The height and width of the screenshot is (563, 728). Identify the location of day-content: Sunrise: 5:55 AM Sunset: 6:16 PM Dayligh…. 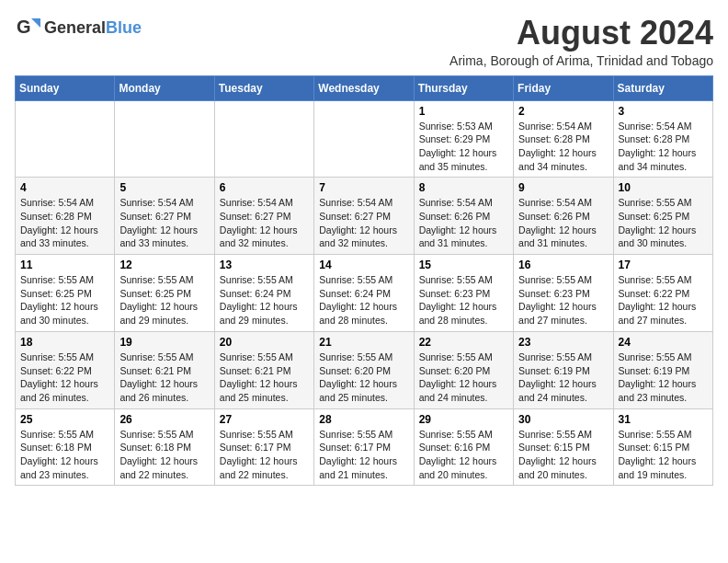
(463, 454).